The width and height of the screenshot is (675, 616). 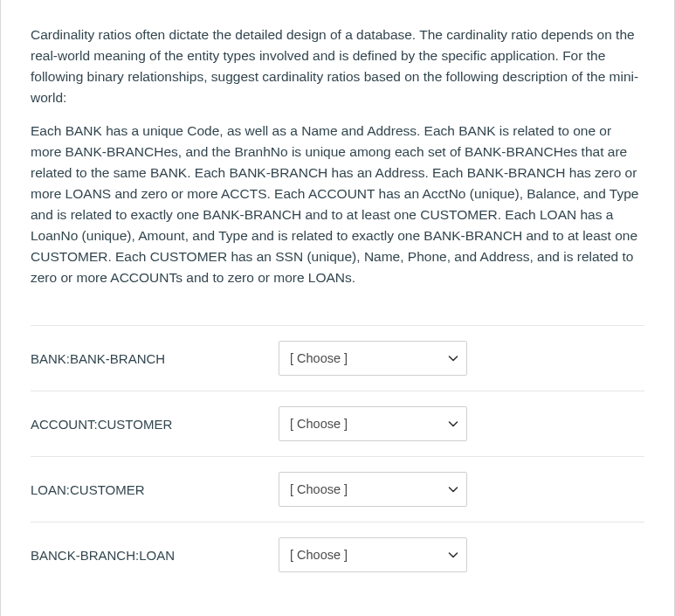 What do you see at coordinates (337, 66) in the screenshot?
I see `intro-paragraph-1: Cardinality ratios often dictate the det…` at bounding box center [337, 66].